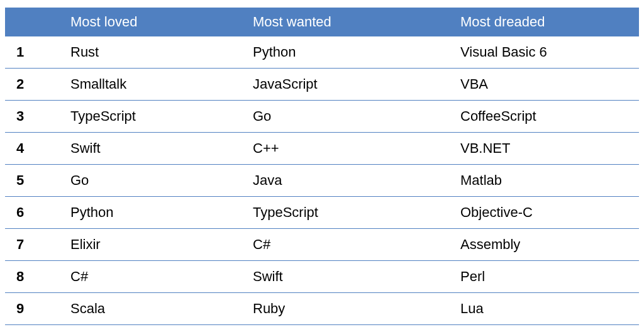 The height and width of the screenshot is (332, 644). I want to click on cell-dreaded: Assembly, so click(548, 245).